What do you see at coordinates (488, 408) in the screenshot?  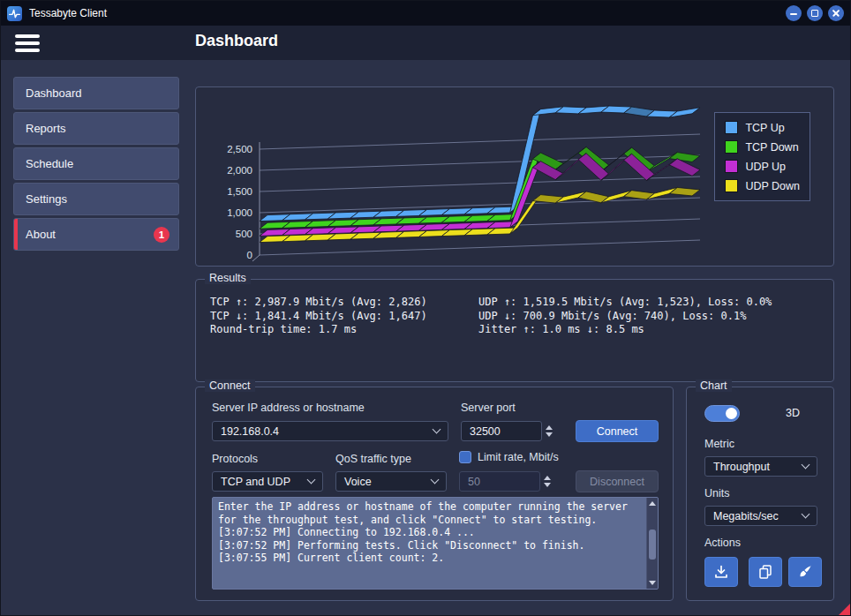 I see `server-port-label: Server port` at bounding box center [488, 408].